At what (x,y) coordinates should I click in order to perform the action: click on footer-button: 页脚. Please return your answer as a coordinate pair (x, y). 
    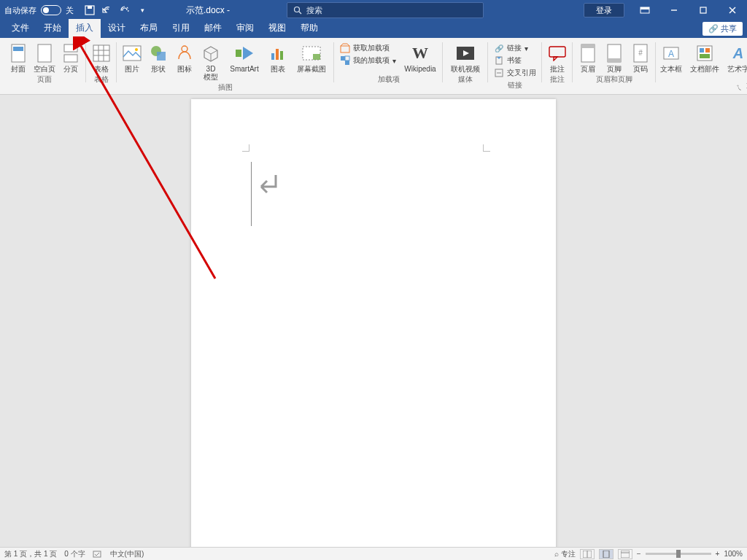
    Looking at the image, I should click on (614, 57).